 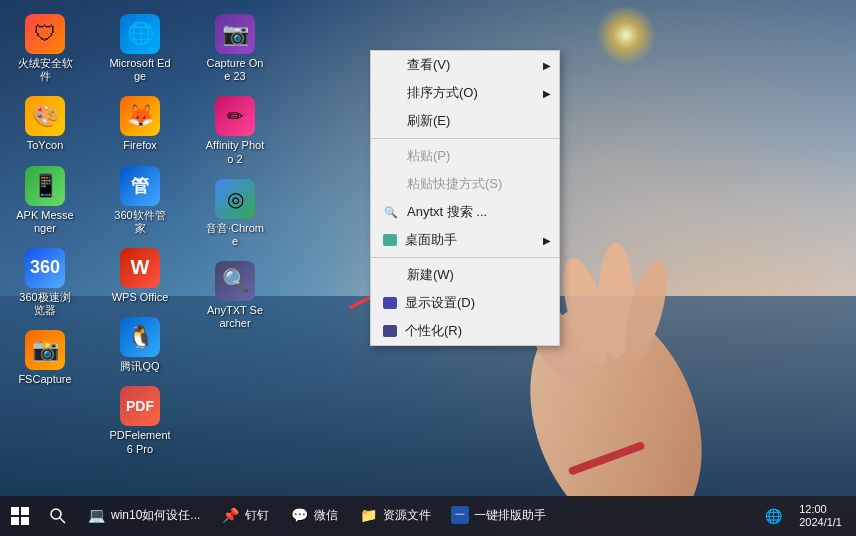 What do you see at coordinates (235, 281) in the screenshot?
I see `anytxt-icon-img: 🔍` at bounding box center [235, 281].